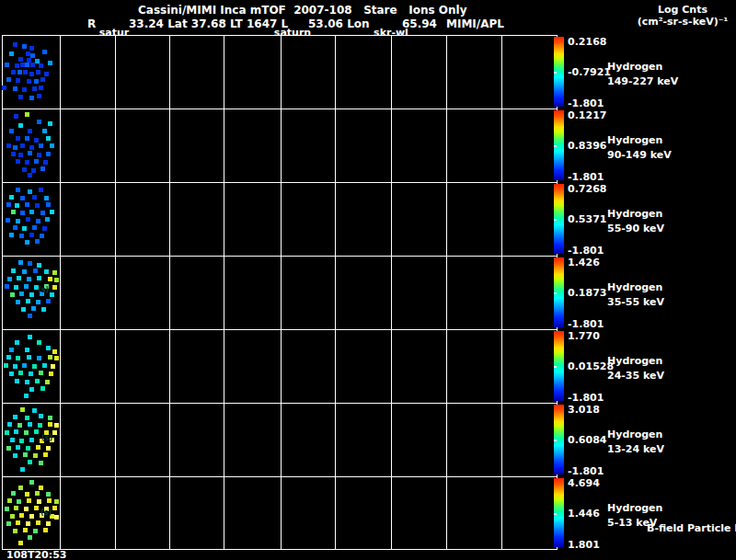  Describe the element at coordinates (636, 375) in the screenshot. I see `channel-energy-label: 24-35 keV` at that location.